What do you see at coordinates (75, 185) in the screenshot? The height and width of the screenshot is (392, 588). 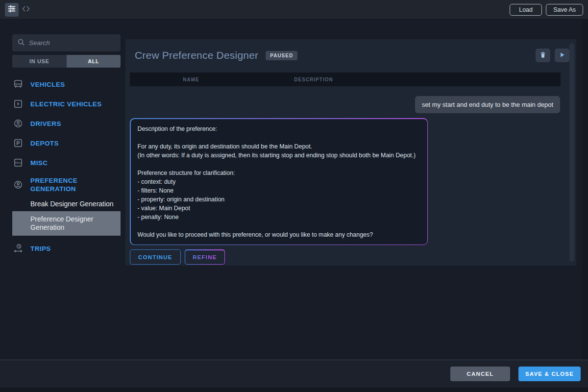 I see `sidebar-item-label: PREFERENCE GENERATION` at bounding box center [75, 185].